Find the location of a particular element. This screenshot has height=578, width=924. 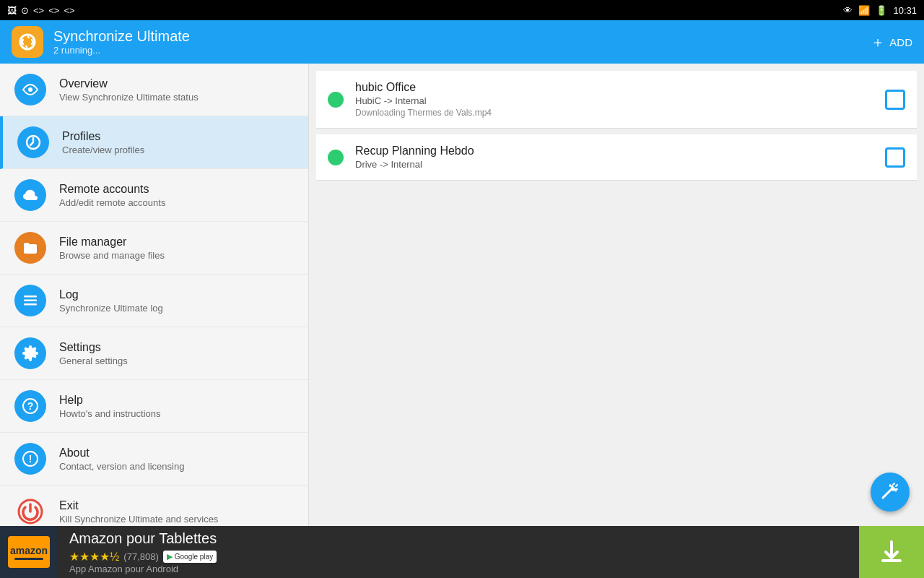

ad-title: Amazon pour Tablettes is located at coordinates (458, 539).